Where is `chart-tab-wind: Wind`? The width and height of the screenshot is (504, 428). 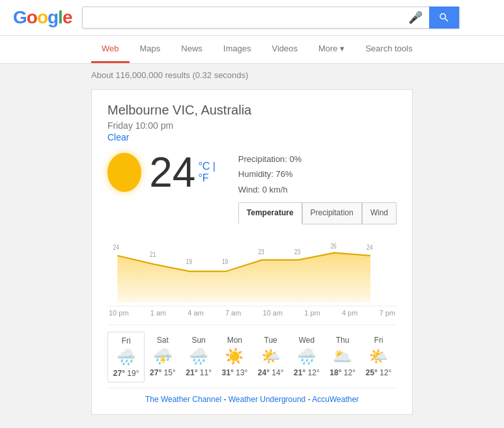 chart-tab-wind: Wind is located at coordinates (379, 213).